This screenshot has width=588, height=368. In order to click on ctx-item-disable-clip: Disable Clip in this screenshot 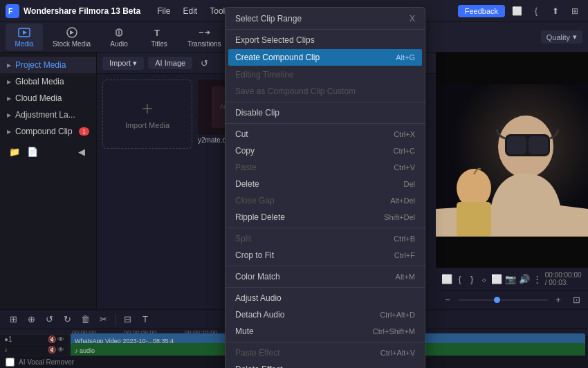, I will do `click(325, 113)`.